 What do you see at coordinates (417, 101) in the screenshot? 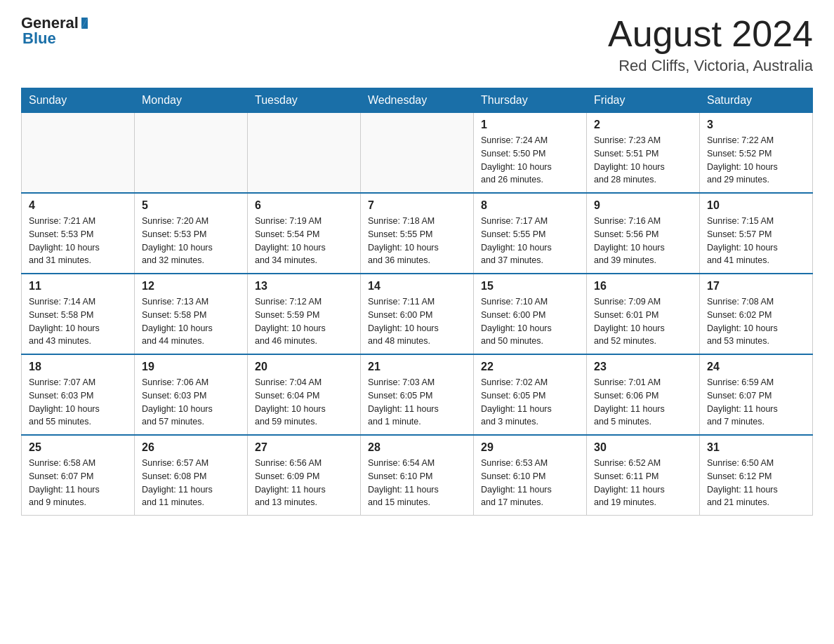
I see `calendar-header-row: SundayMondayTuesdayWednesdayThursdayFrid…` at bounding box center [417, 101].